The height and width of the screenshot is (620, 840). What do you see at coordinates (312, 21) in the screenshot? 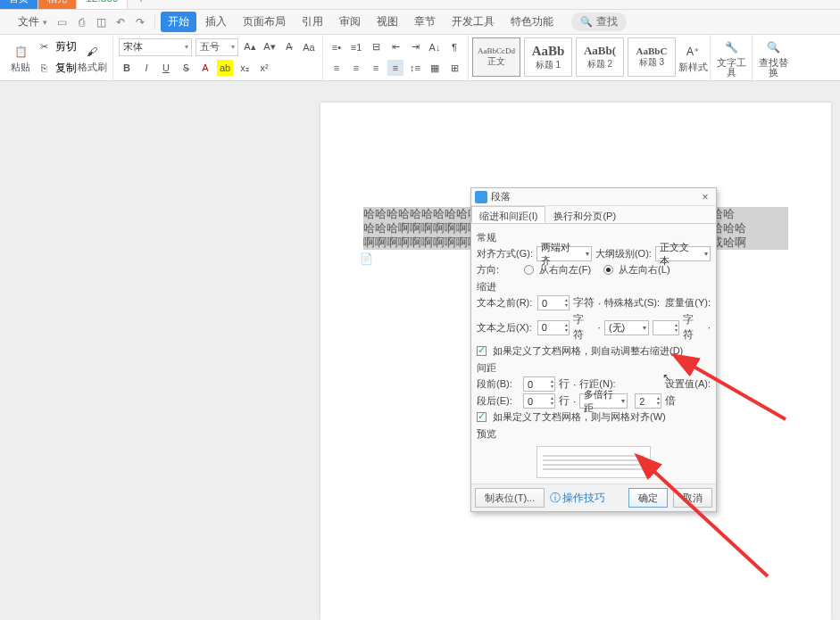
I see `menu-reference: 引用` at bounding box center [312, 21].